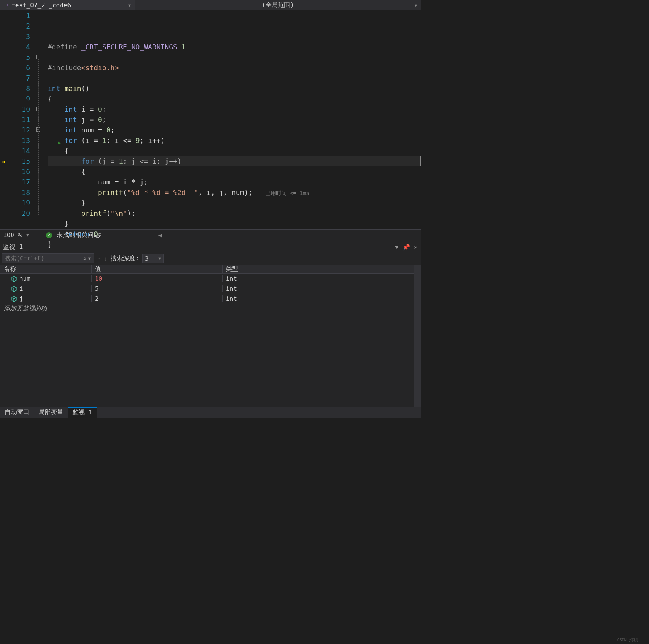  I want to click on bottom-tab-bar: 自动窗口 局部变量 监视 1, so click(210, 412).